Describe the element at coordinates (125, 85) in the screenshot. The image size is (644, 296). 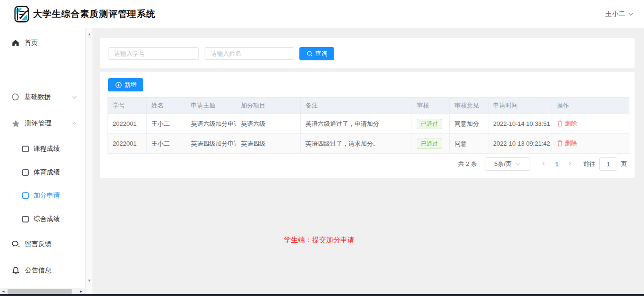
I see `add-button: 新增` at that location.